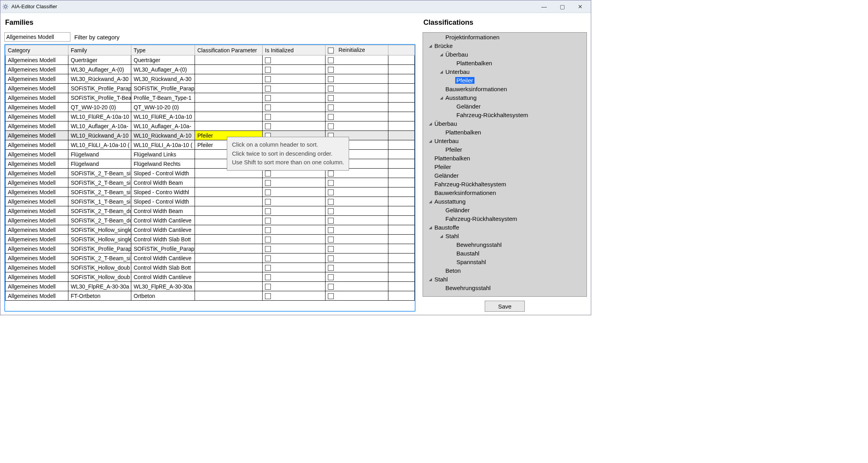 The width and height of the screenshot is (868, 463). Describe the element at coordinates (100, 50) in the screenshot. I see `col-family-header: Family` at that location.